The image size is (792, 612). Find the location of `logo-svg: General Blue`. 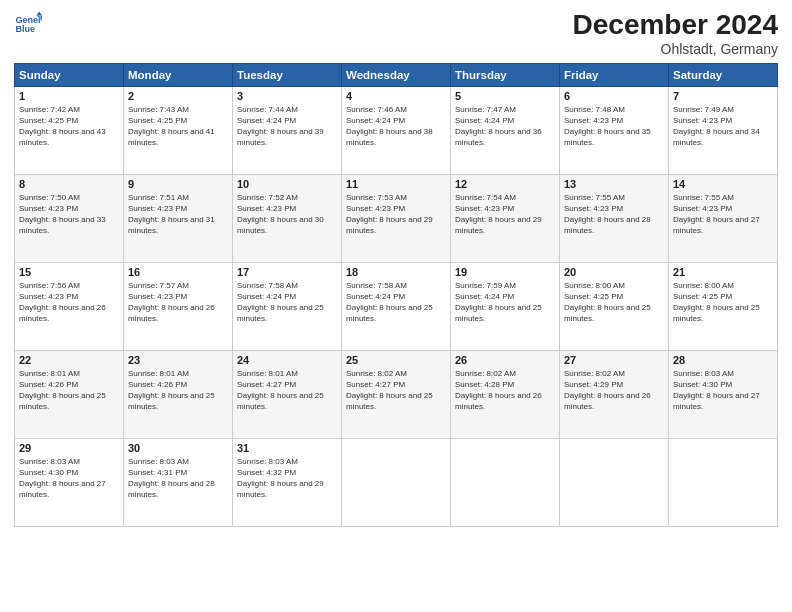

logo-svg: General Blue is located at coordinates (28, 24).